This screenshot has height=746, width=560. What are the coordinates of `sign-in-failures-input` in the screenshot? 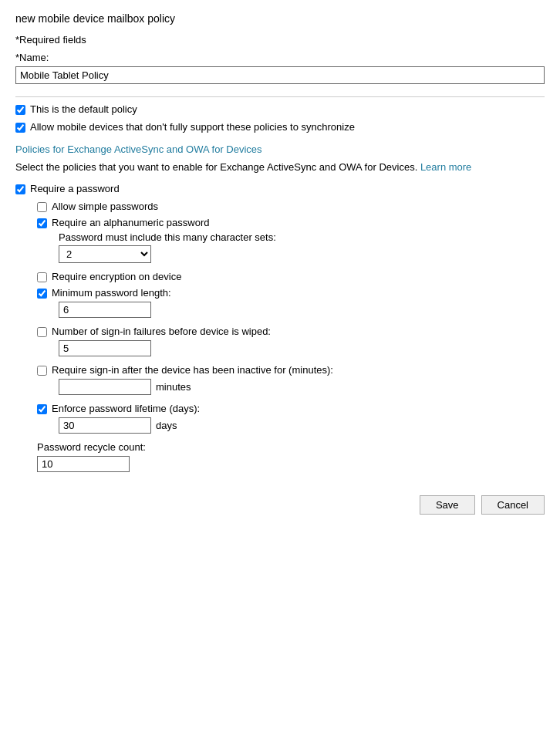 It's located at (105, 349).